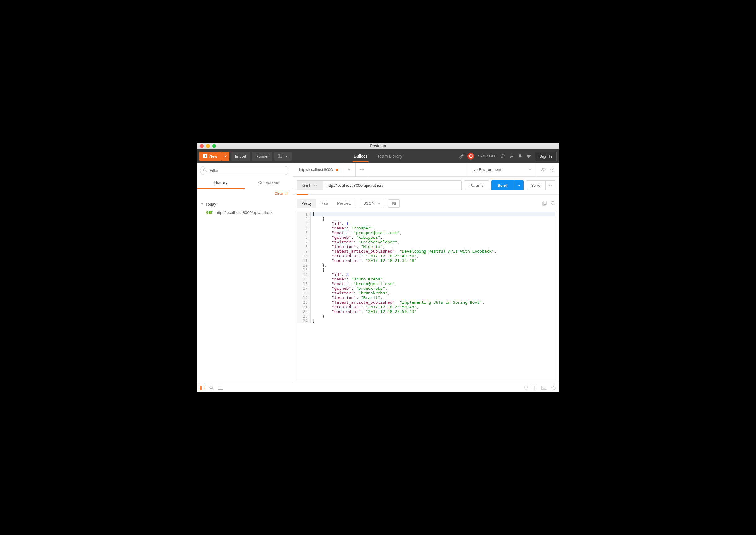  Describe the element at coordinates (307, 185) in the screenshot. I see `method-label: GET` at that location.